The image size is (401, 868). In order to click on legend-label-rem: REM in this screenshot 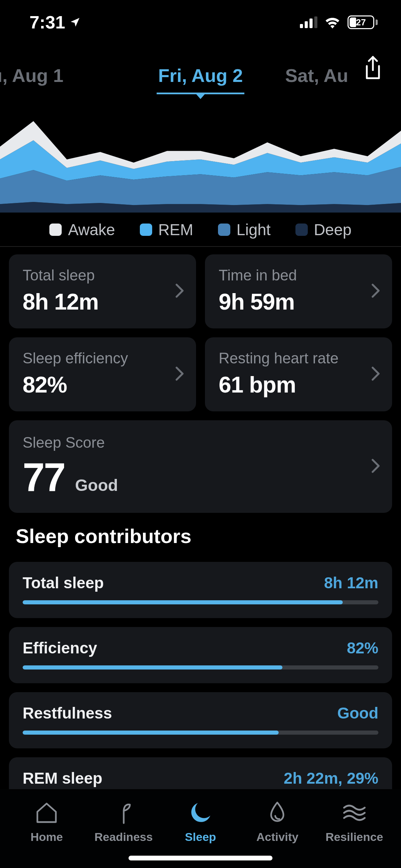, I will do `click(176, 230)`.